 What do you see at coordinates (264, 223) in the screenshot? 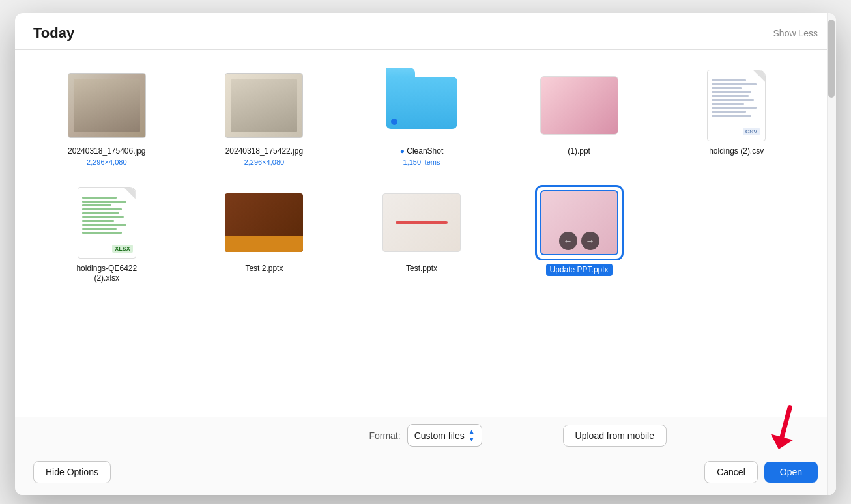
I see `file-thumb-pptx-brown` at bounding box center [264, 223].